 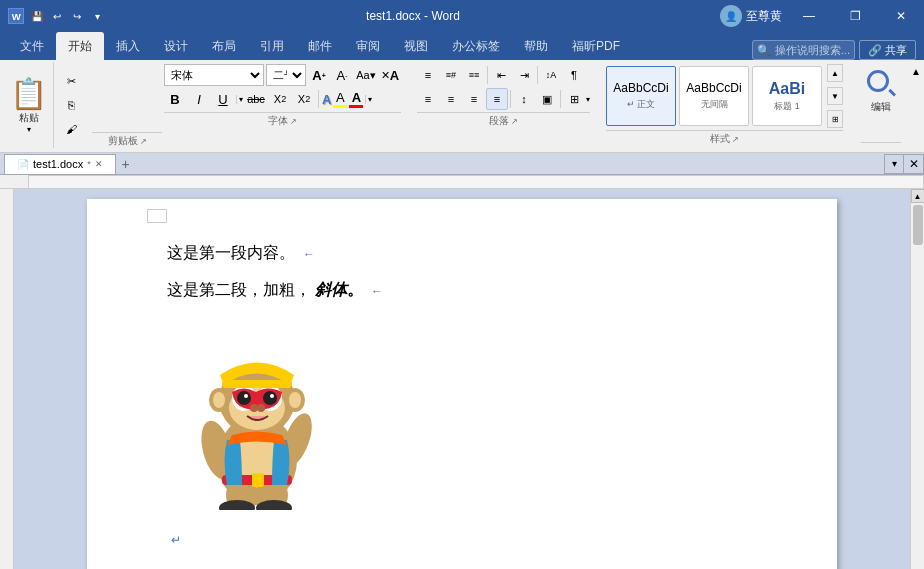 I want to click on find-icon, so click(x=881, y=84).